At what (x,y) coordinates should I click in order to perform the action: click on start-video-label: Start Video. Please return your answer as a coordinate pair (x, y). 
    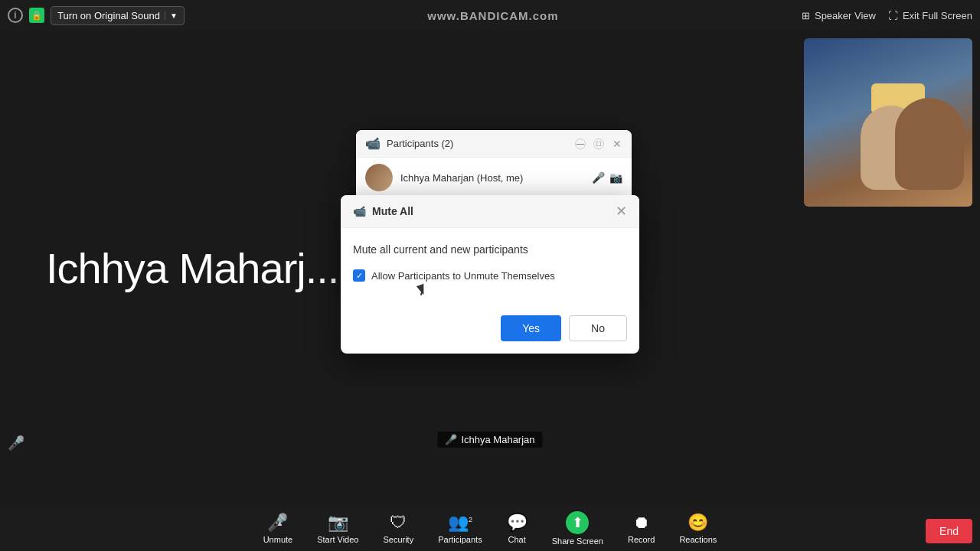
    Looking at the image, I should click on (338, 540).